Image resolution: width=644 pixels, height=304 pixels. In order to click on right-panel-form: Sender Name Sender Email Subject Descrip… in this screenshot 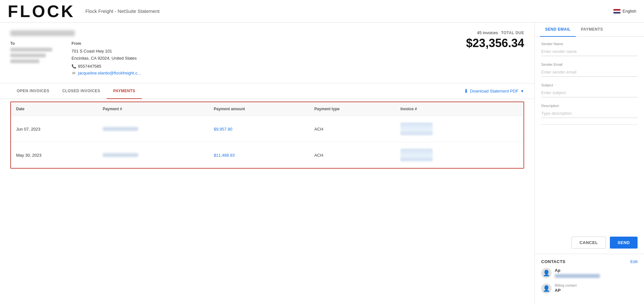, I will do `click(590, 137)`.